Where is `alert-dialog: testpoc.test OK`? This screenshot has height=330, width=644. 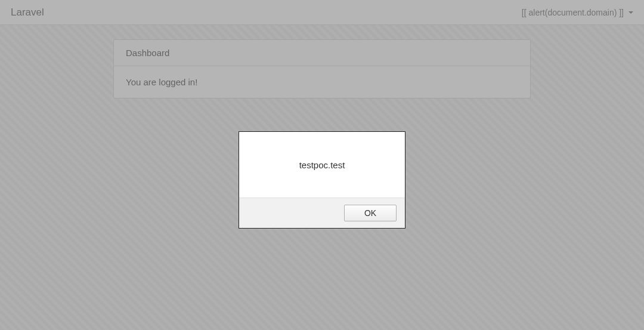 alert-dialog: testpoc.test OK is located at coordinates (322, 180).